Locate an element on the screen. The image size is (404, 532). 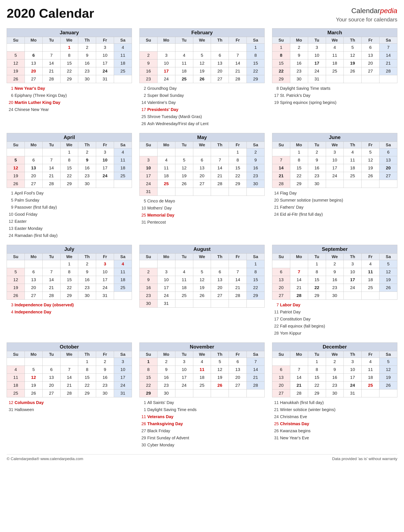
cal-day: 4 is located at coordinates (123, 152).